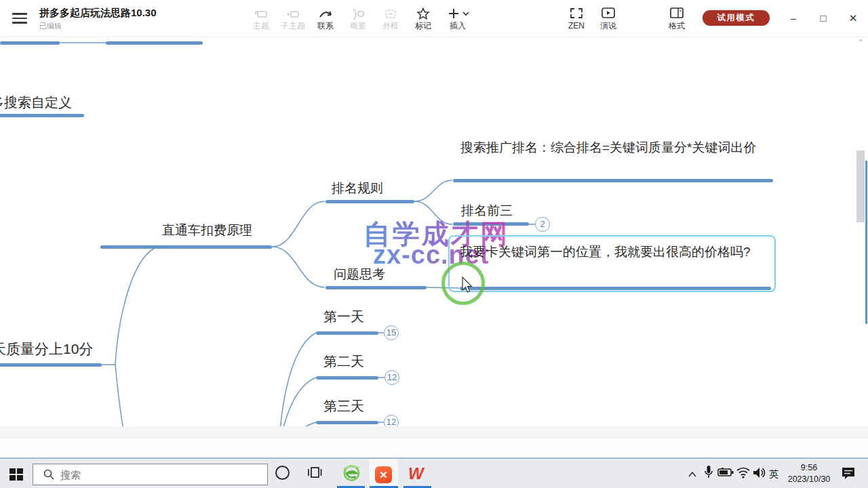 The width and height of the screenshot is (868, 488). I want to click on task-view-icon, so click(315, 474).